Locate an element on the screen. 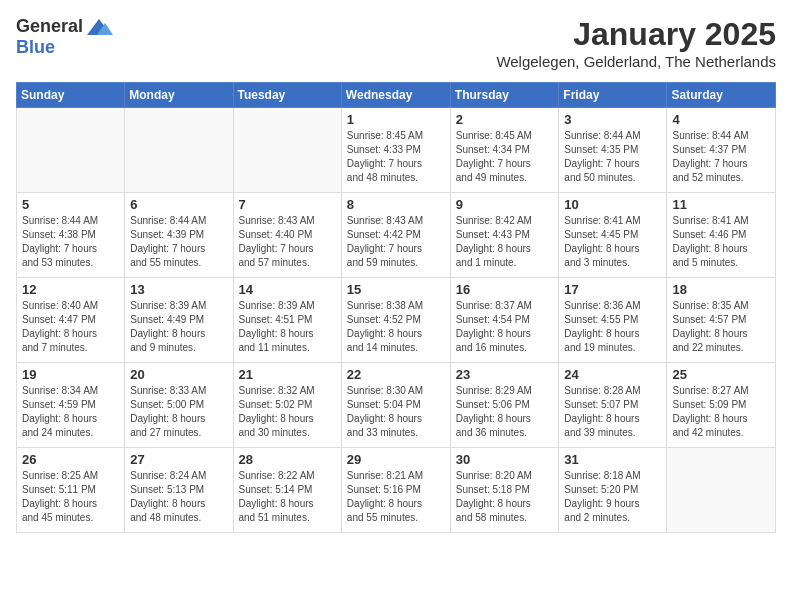 The image size is (792, 612). logo-icon is located at coordinates (99, 27).